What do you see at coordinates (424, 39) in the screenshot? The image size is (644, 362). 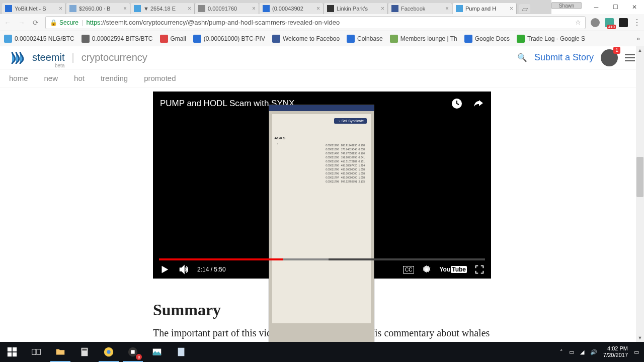 I see `bookmark-item: Members lounge | Th` at bounding box center [424, 39].